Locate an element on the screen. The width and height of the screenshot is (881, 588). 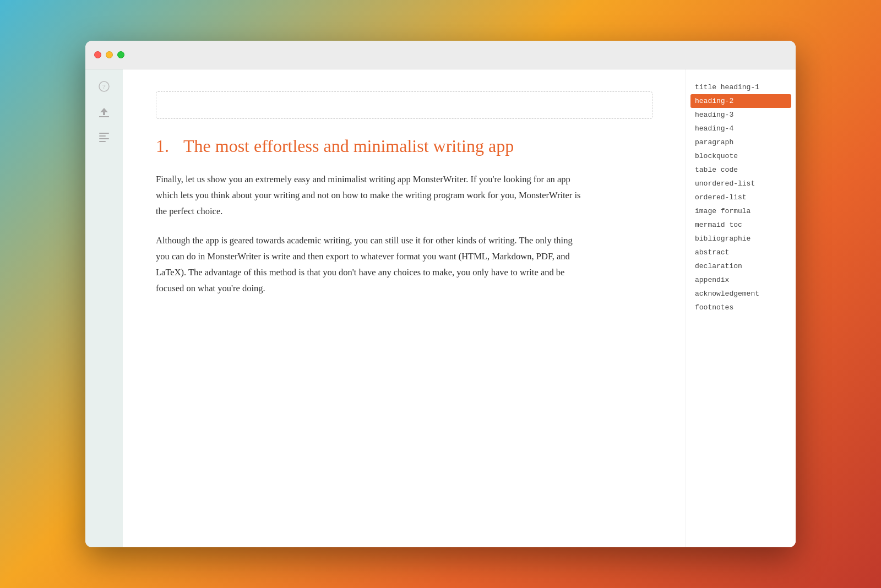
toc-item-5: blockquote is located at coordinates (741, 156).